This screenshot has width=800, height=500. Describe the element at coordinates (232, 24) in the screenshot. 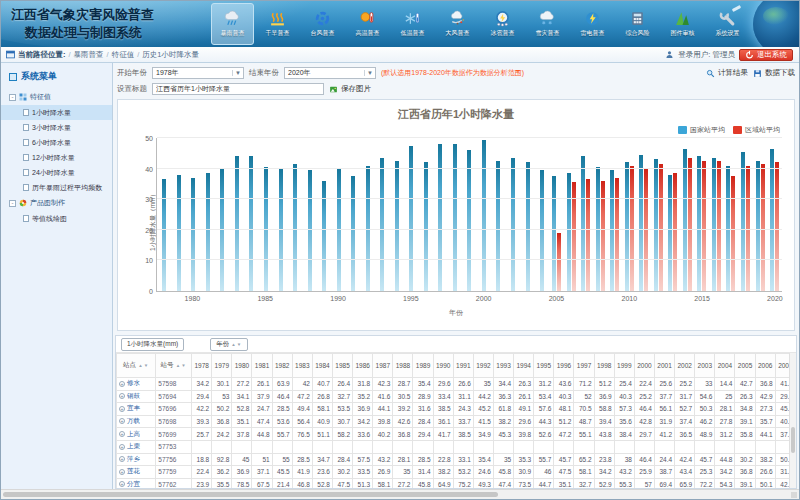

I see `nav-item-1: 暴雨普查` at that location.